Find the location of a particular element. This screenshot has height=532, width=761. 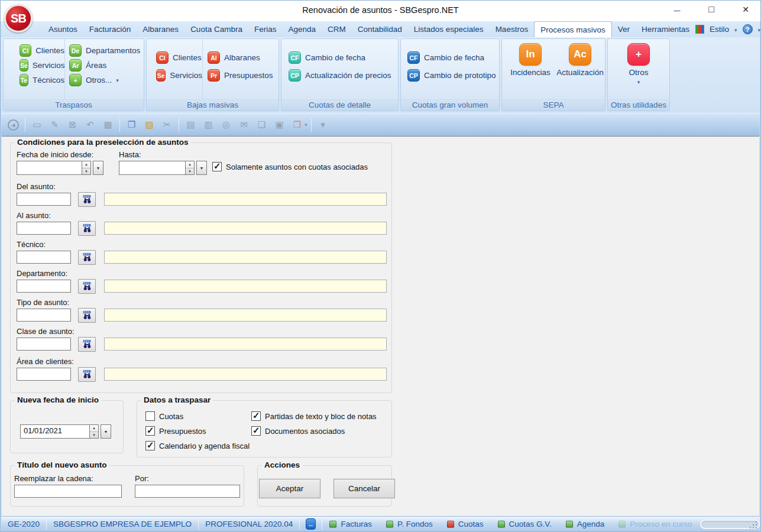

del-asunto-search-button is located at coordinates (87, 200).